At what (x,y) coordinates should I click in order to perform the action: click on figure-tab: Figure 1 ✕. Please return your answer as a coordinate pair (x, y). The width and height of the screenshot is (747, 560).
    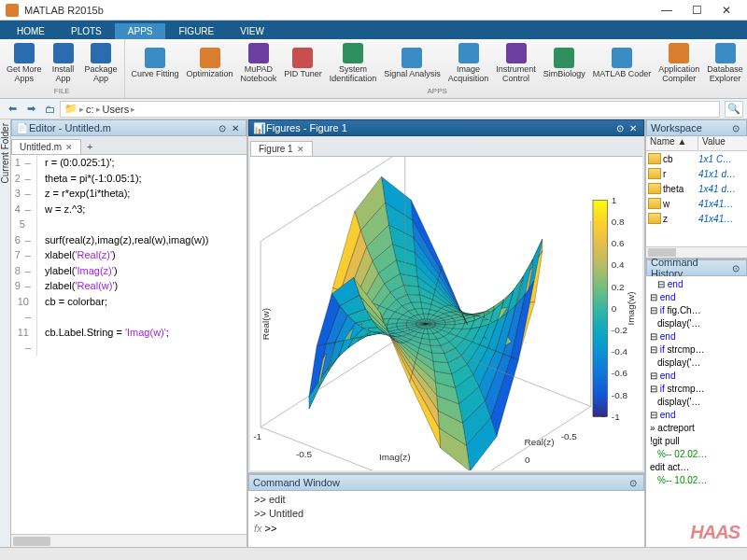
    Looking at the image, I should click on (282, 148).